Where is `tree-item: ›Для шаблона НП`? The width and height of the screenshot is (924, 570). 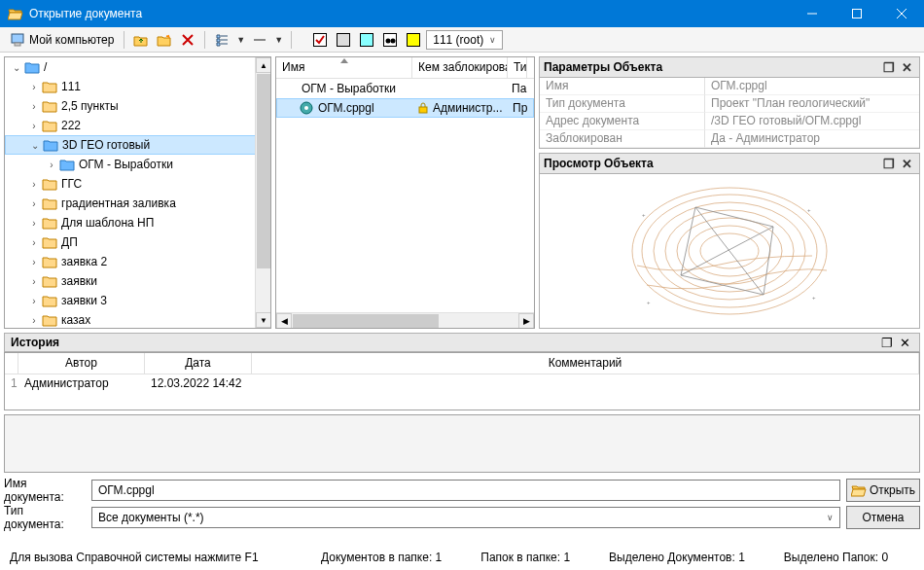 tree-item: ›Для шаблона НП is located at coordinates (138, 223).